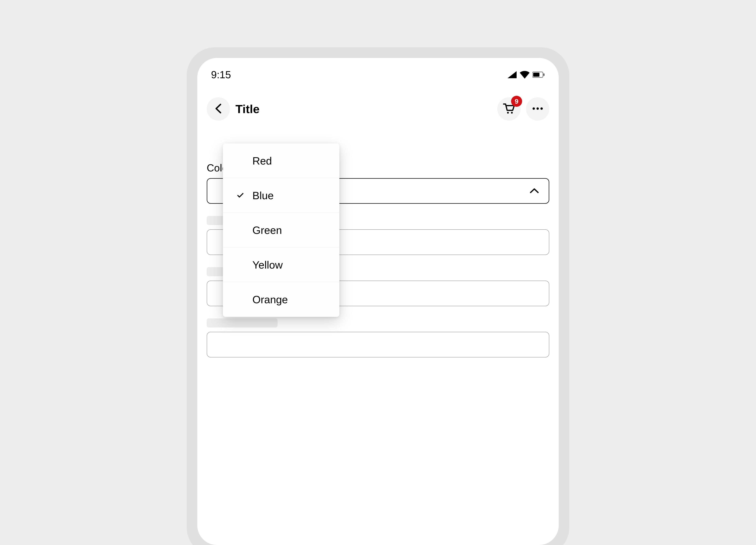 The image size is (756, 545). What do you see at coordinates (267, 265) in the screenshot?
I see `dropdown-option-label: Yellow` at bounding box center [267, 265].